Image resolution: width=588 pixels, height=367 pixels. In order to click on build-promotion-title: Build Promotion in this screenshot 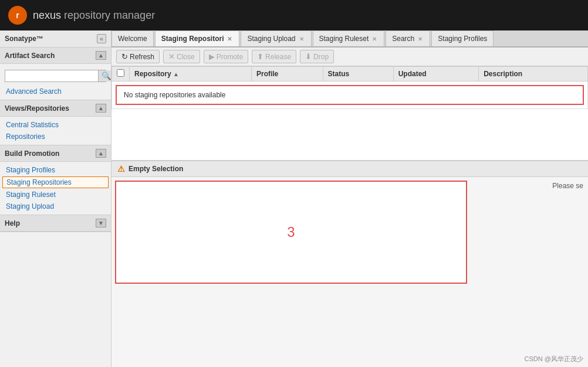, I will do `click(32, 154)`.